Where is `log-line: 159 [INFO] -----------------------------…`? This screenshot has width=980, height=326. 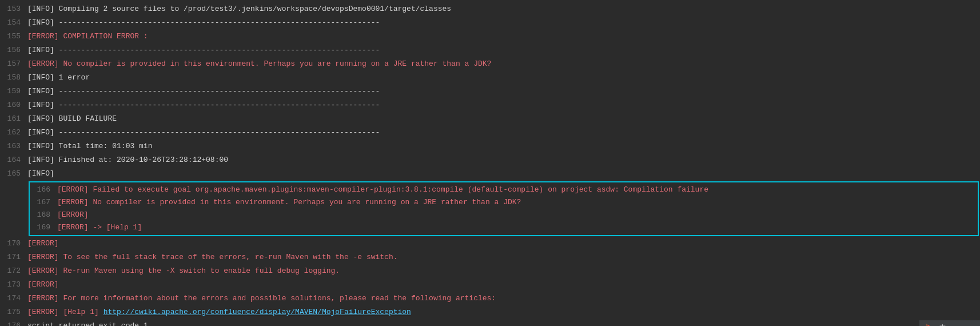 log-line: 159 [INFO] -----------------------------… is located at coordinates (490, 92).